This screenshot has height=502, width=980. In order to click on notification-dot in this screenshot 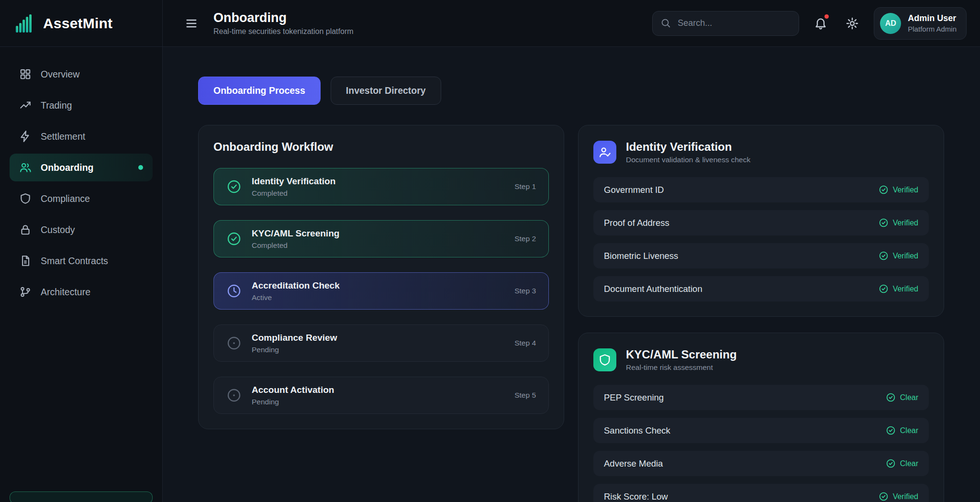, I will do `click(827, 16)`.